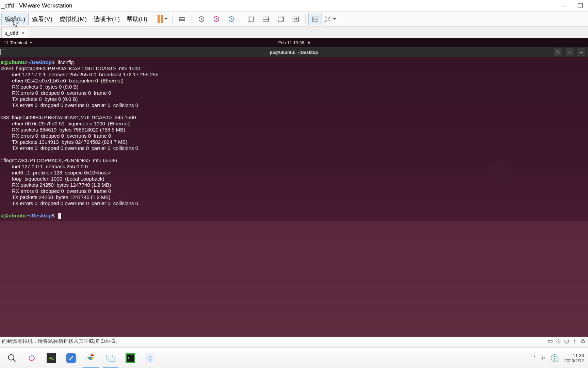 This screenshot has height=368, width=588. What do you see at coordinates (66, 62) in the screenshot?
I see `command-text: ifconfig` at bounding box center [66, 62].